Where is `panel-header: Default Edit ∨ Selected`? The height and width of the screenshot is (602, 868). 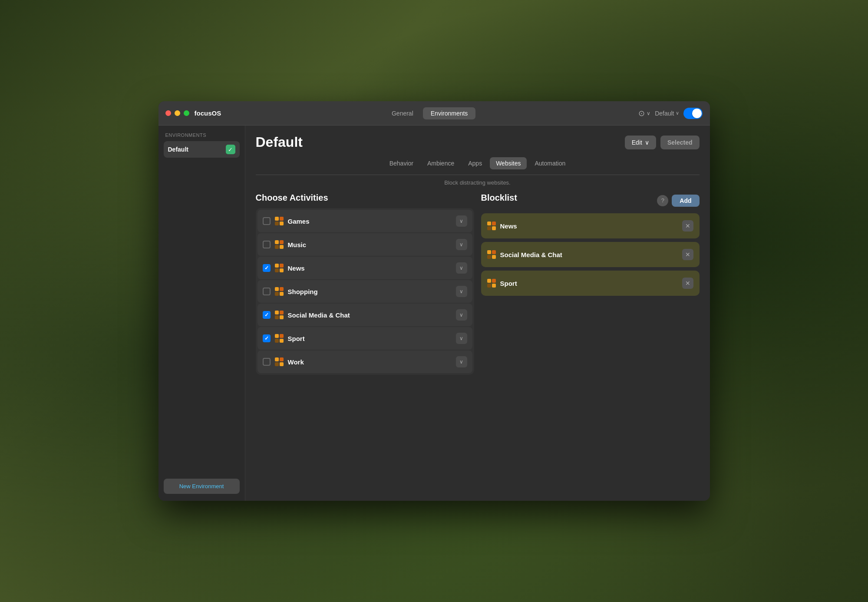
panel-header: Default Edit ∨ Selected is located at coordinates (478, 142).